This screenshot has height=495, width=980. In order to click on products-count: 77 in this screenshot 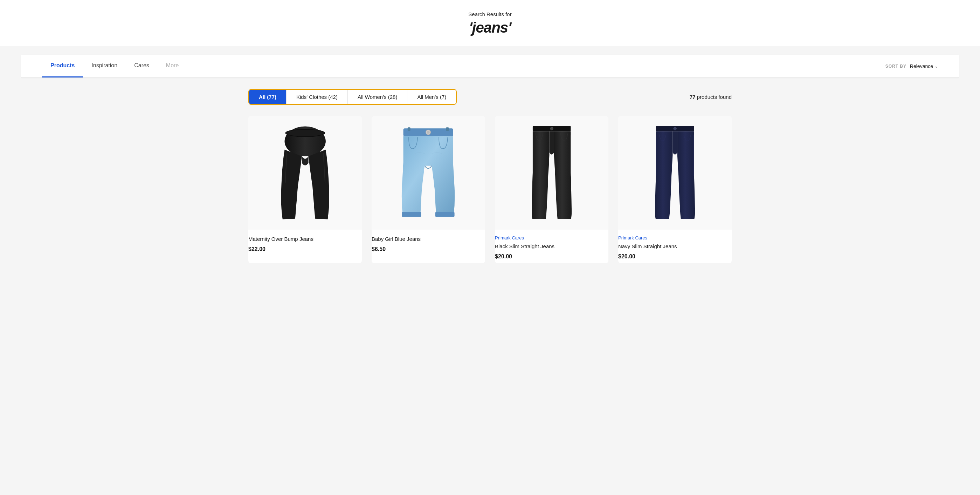, I will do `click(692, 97)`.